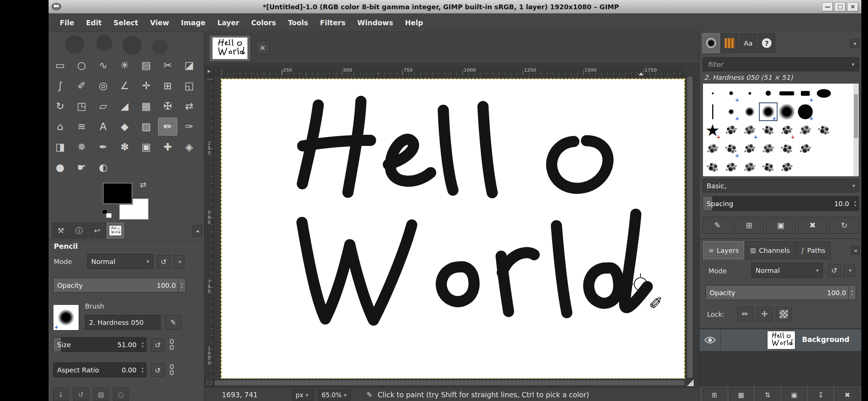 Image resolution: width=868 pixels, height=401 pixels. I want to click on patterns-tab, so click(730, 43).